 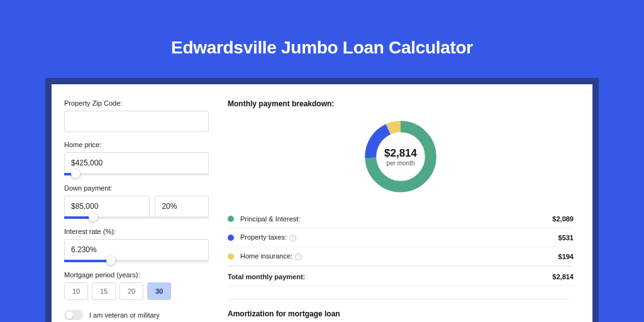 I want to click on down-percent-input, so click(x=182, y=206).